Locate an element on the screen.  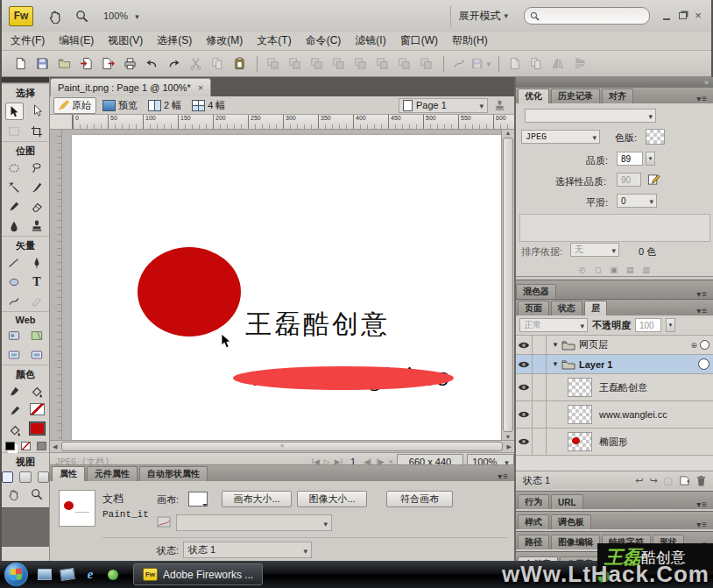
blur-tool is located at coordinates (14, 226).